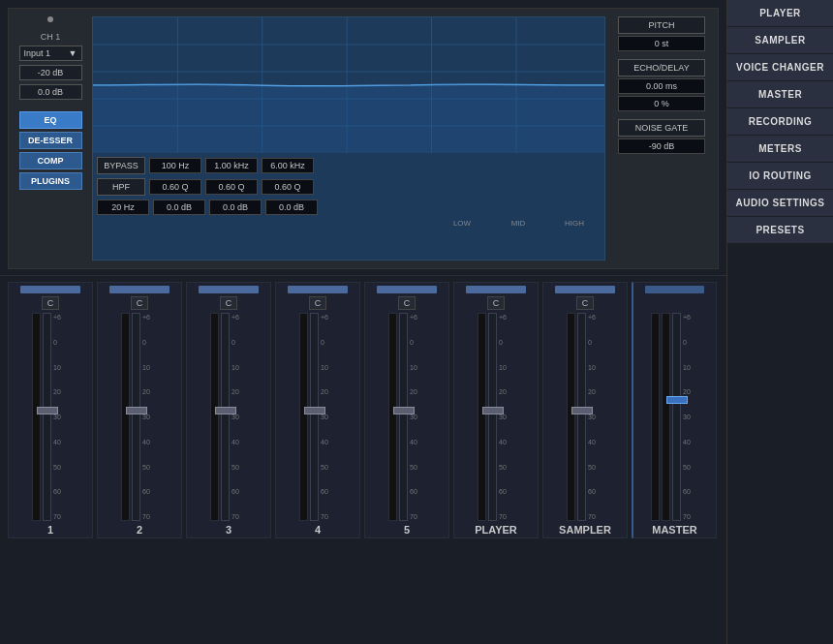 The height and width of the screenshot is (644, 833). I want to click on bypass-btn: BYPASS, so click(121, 166).